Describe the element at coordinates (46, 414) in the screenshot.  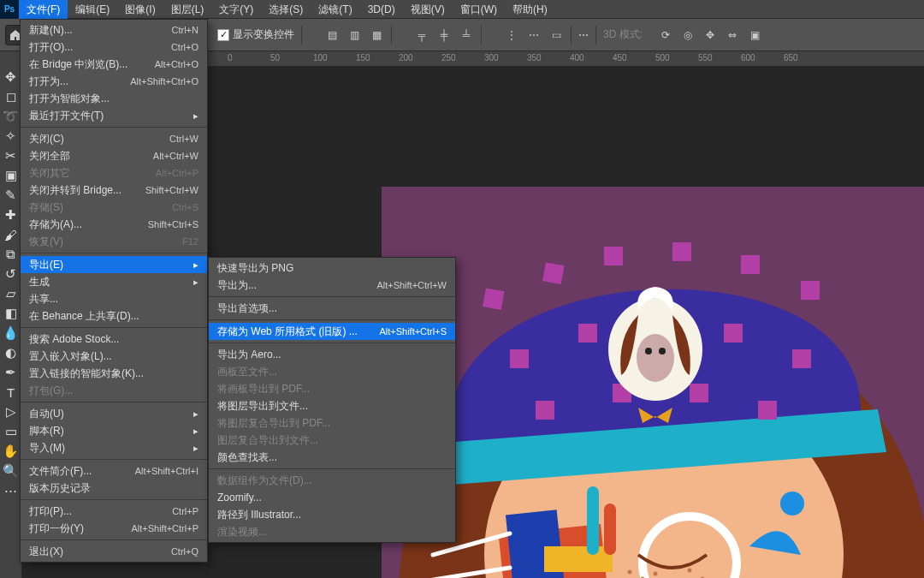
I see `file-menu-item-label: 自动(U)` at that location.